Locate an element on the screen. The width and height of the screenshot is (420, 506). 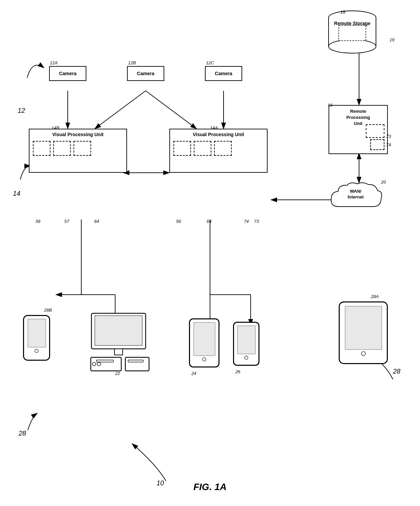
label-56-14a: 56 is located at coordinates (178, 222).